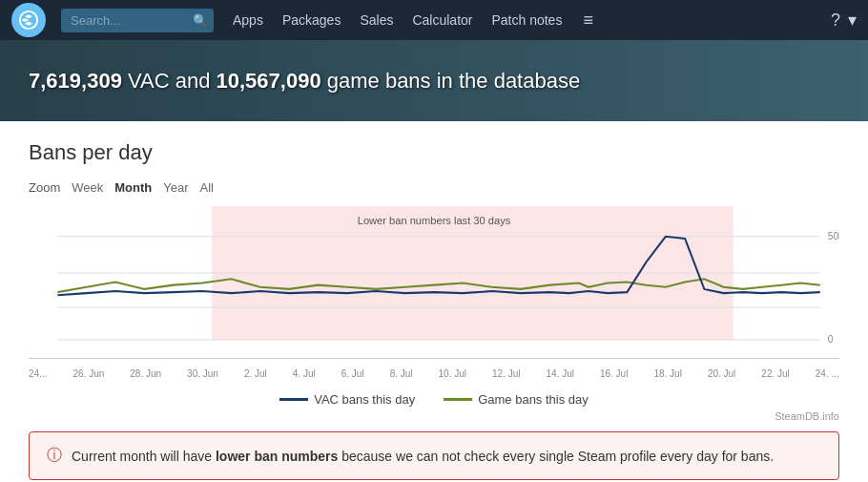  I want to click on legend-vac-line, so click(294, 399).